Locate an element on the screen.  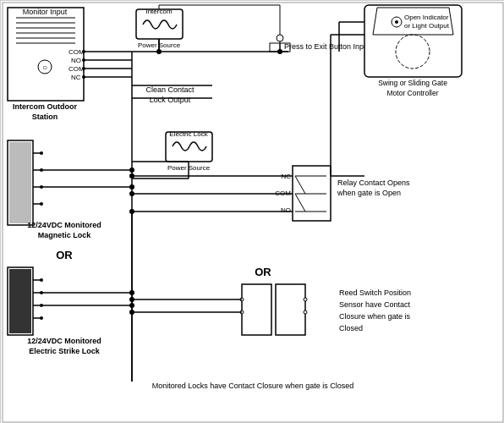
svg-text: when gate is Open is located at coordinates (369, 193).